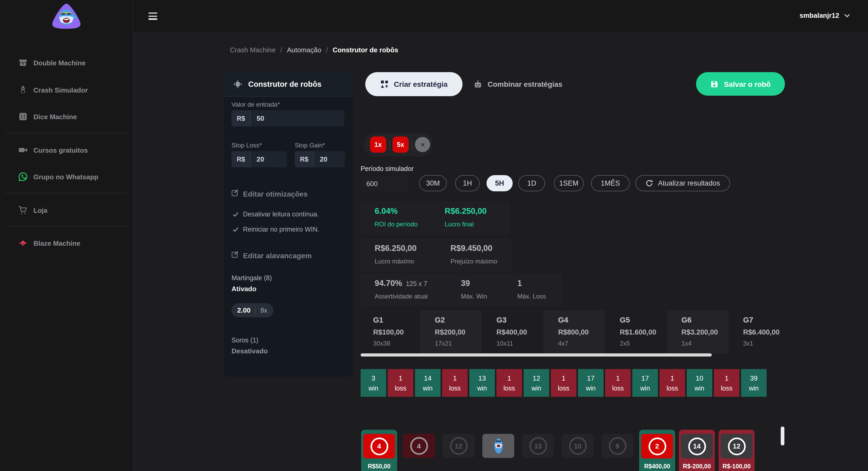  Describe the element at coordinates (518, 84) in the screenshot. I see `tab-combinar-estrategias: Combinar estratégias` at that location.